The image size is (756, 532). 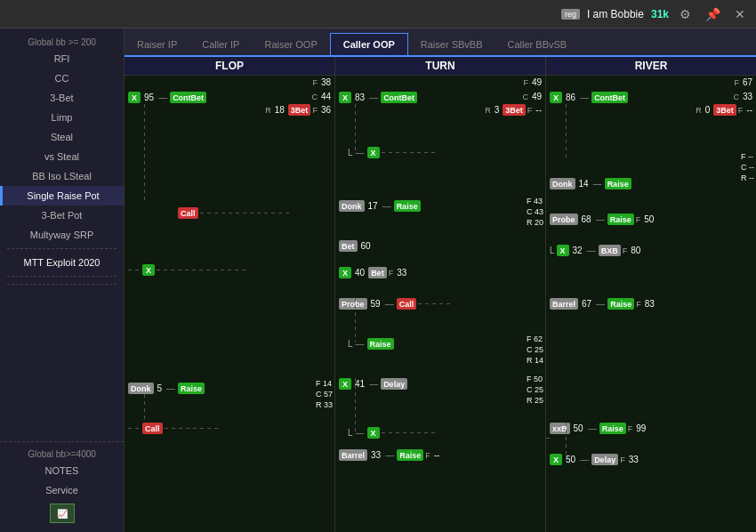 What do you see at coordinates (589, 98) in the screenshot?
I see `river-contbet-row: X 86 — ContBet` at bounding box center [589, 98].